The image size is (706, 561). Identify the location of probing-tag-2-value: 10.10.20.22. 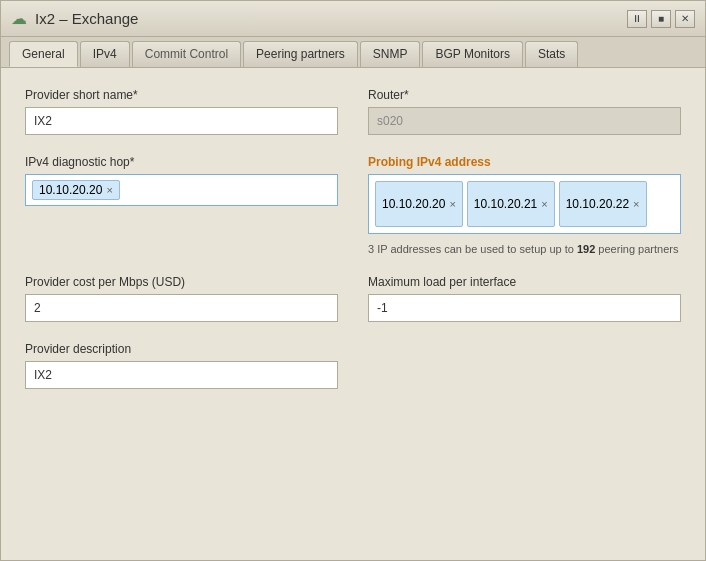
(598, 204).